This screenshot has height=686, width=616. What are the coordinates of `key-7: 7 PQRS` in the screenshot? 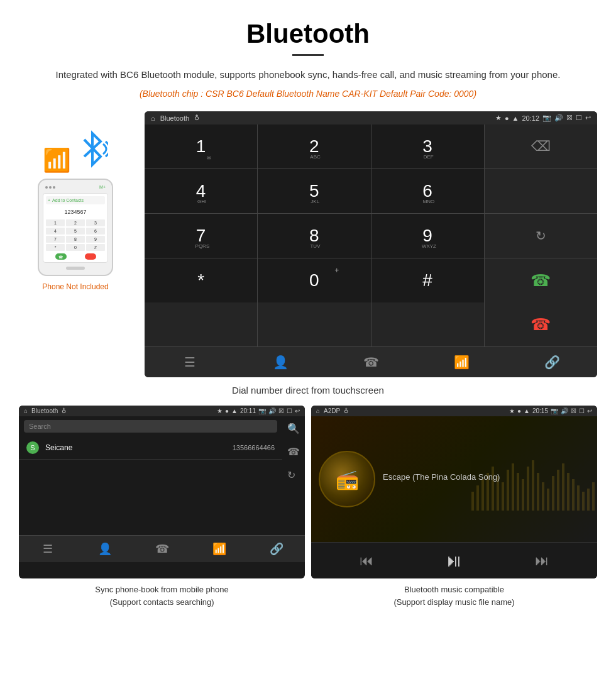 It's located at (201, 236).